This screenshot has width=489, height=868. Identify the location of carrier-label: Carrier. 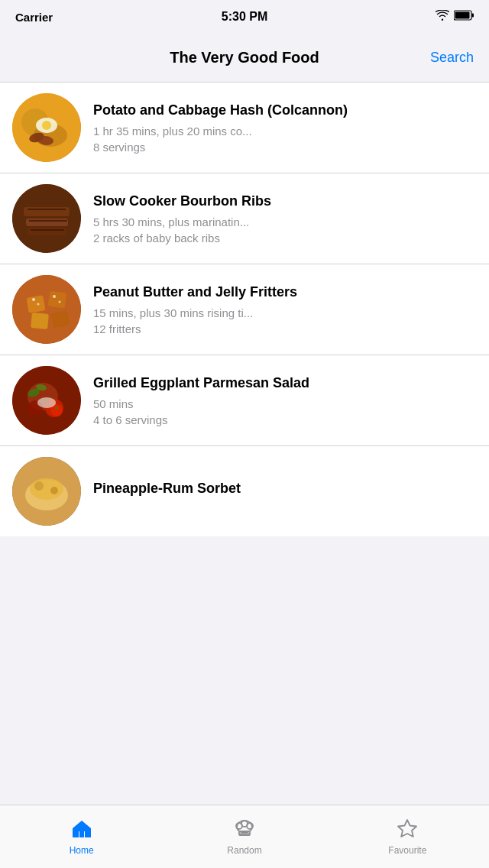
(34, 17).